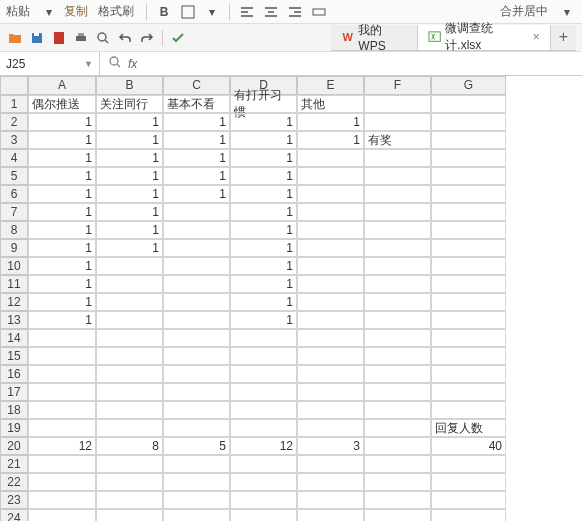 This screenshot has height=521, width=582. Describe the element at coordinates (14, 122) in the screenshot. I see `row-header: 2` at that location.